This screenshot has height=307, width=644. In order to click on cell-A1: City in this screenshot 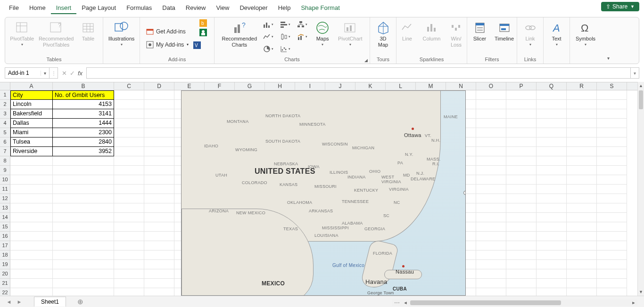, I will do `click(32, 95)`.